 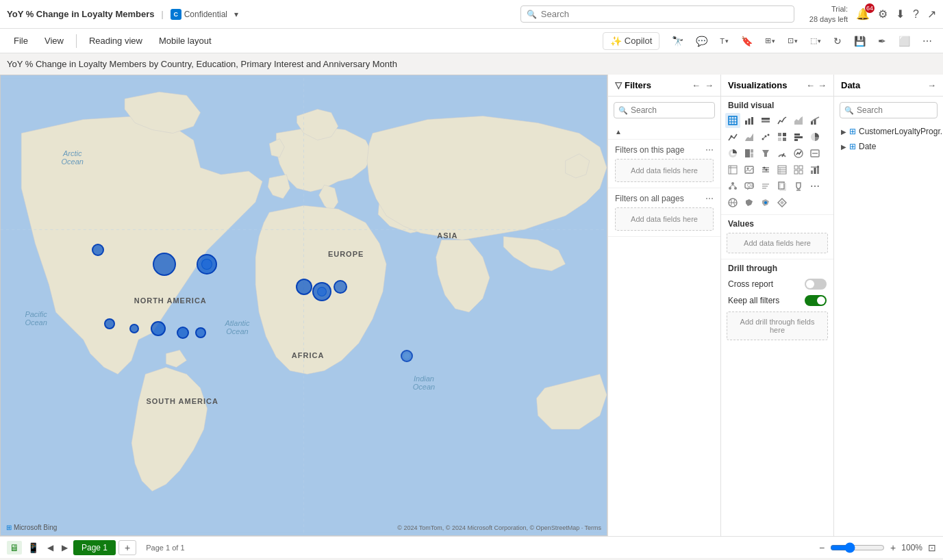 What do you see at coordinates (816, 41) in the screenshot?
I see `nav-icon-group3: ⬚▾` at bounding box center [816, 41].